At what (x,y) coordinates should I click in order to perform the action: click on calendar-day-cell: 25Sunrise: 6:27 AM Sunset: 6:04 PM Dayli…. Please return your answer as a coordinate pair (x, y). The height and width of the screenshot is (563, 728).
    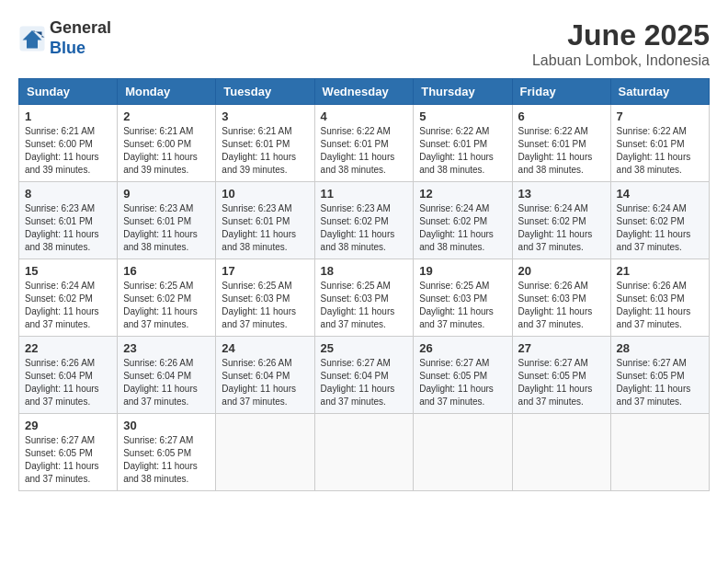
    Looking at the image, I should click on (364, 375).